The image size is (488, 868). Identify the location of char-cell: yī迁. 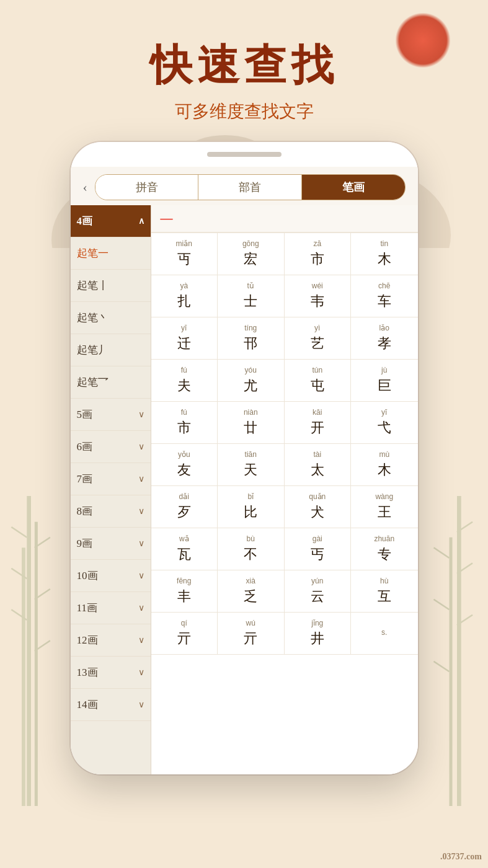
(185, 339).